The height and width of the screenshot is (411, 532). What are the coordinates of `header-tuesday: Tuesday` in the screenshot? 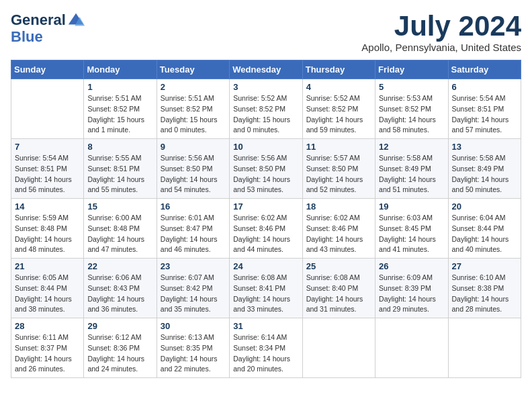 It's located at (193, 70).